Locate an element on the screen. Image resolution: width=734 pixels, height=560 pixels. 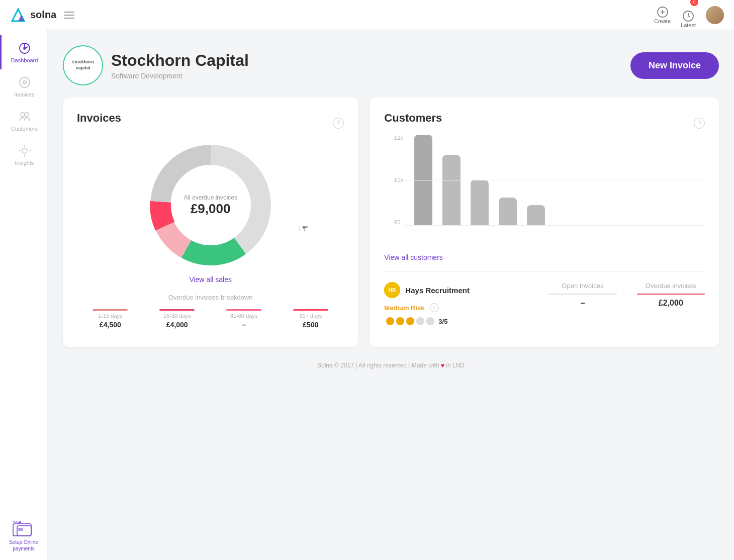
bar-chart: £2k £1k £0 is located at coordinates (544, 190).